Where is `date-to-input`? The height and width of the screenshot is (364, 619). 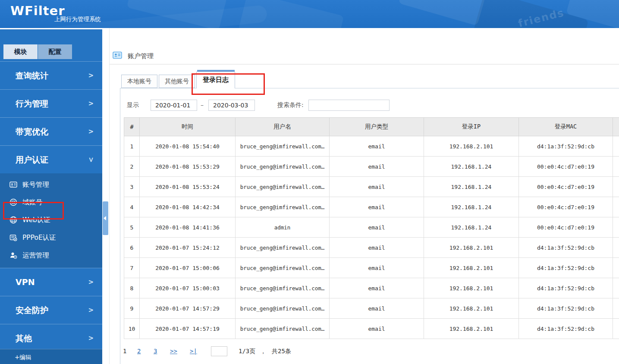
date-to-input is located at coordinates (232, 105).